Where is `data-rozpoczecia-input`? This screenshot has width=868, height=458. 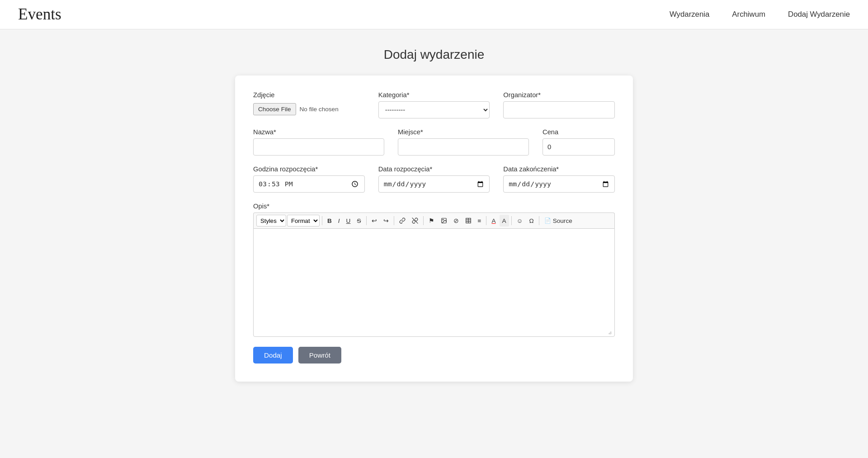 data-rozpoczecia-input is located at coordinates (434, 184).